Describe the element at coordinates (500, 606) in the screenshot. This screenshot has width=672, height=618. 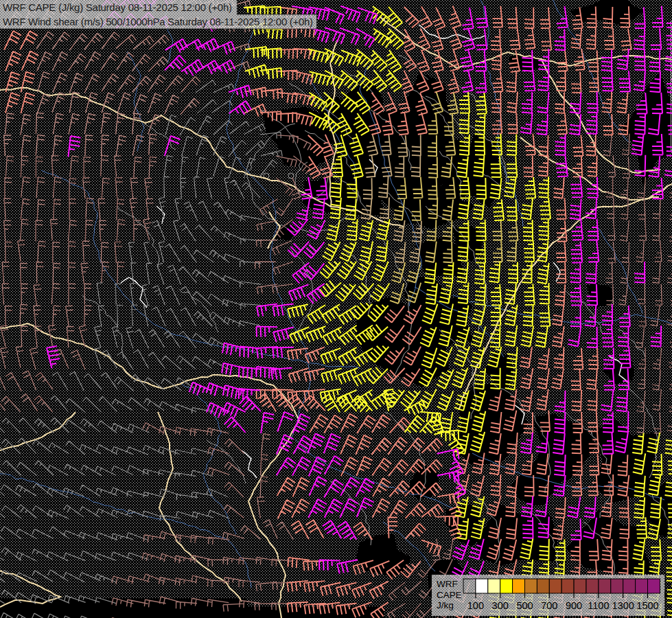
I see `svg-text: 300` at that location.